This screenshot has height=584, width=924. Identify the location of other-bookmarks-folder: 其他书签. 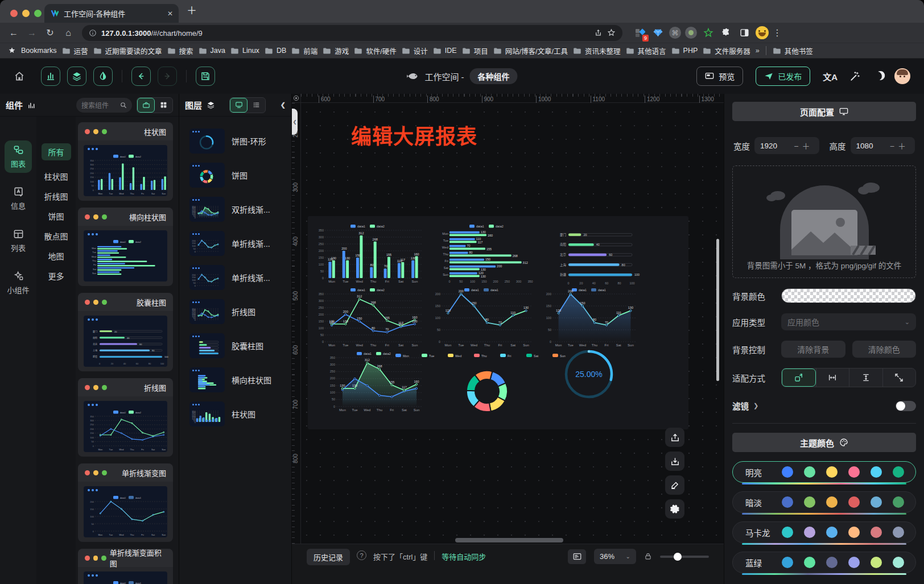
(793, 51).